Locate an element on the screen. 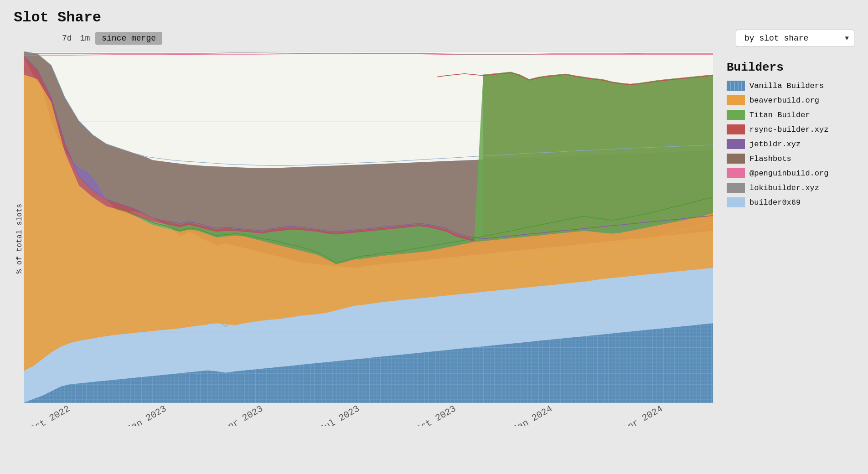 This screenshot has height=474, width=868. svg-text: Oct 2023 is located at coordinates (436, 415).